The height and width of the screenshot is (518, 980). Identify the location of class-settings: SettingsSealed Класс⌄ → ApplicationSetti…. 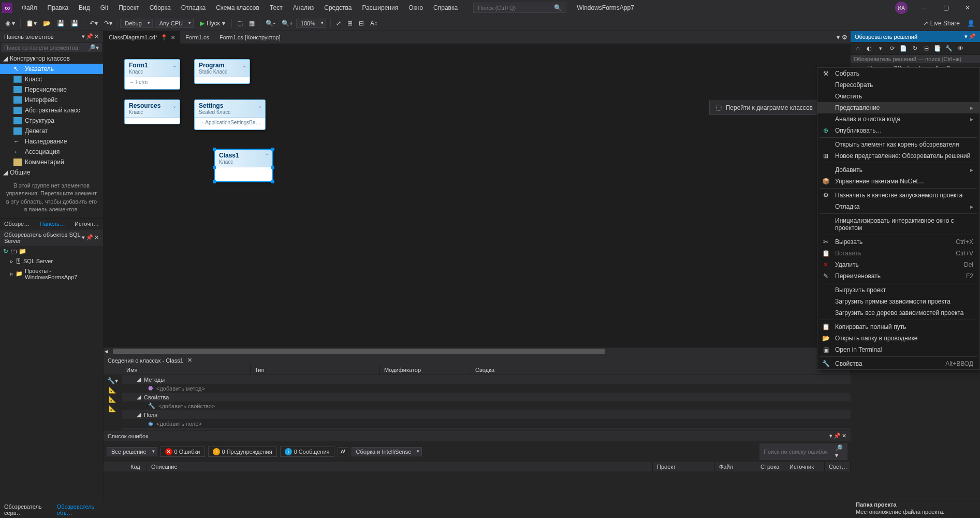
(230, 115).